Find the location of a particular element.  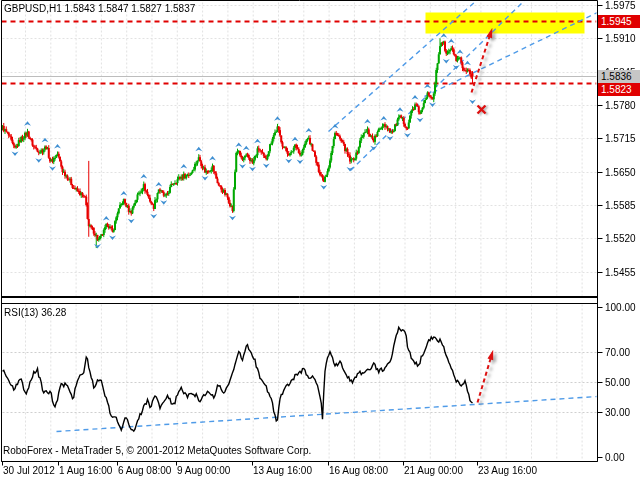

time-axis-tick: 13 Aug 16:00 is located at coordinates (282, 470).